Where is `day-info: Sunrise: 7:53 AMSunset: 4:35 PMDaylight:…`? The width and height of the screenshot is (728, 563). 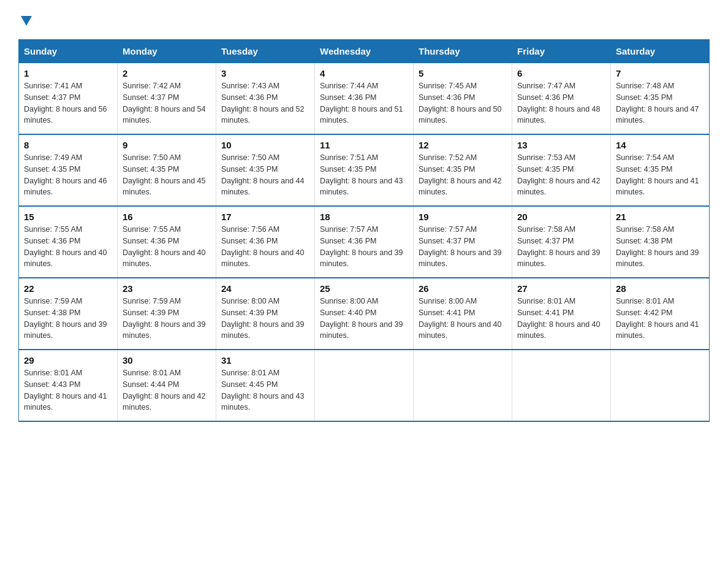 day-info: Sunrise: 7:53 AMSunset: 4:35 PMDaylight:… is located at coordinates (559, 175).